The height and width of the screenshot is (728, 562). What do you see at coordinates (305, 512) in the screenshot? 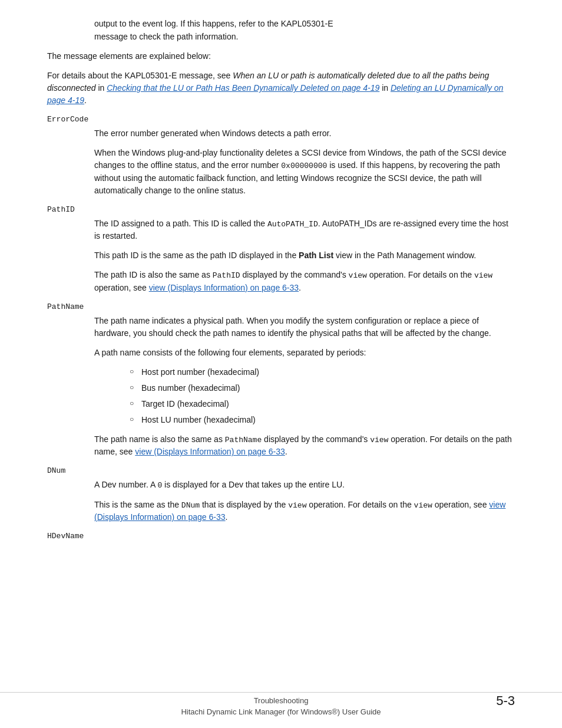
I see `dnum-para2: This is the same as the DNum that is dis…` at bounding box center [305, 512].